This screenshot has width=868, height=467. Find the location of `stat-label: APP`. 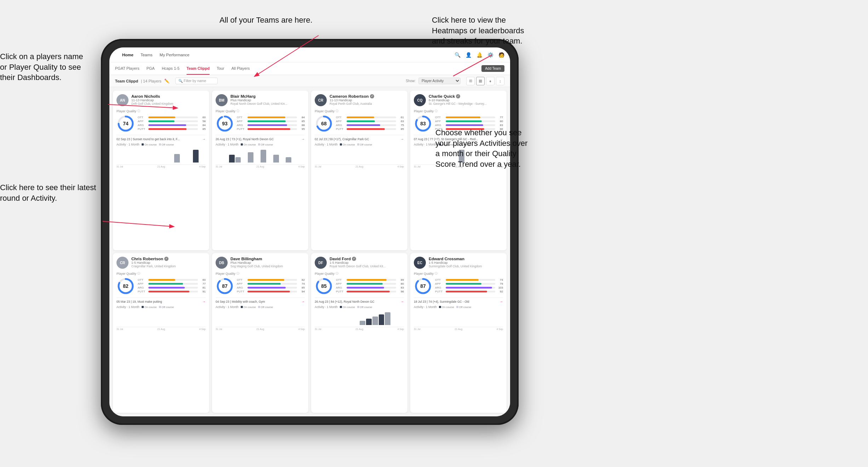

stat-label: APP is located at coordinates (341, 121).